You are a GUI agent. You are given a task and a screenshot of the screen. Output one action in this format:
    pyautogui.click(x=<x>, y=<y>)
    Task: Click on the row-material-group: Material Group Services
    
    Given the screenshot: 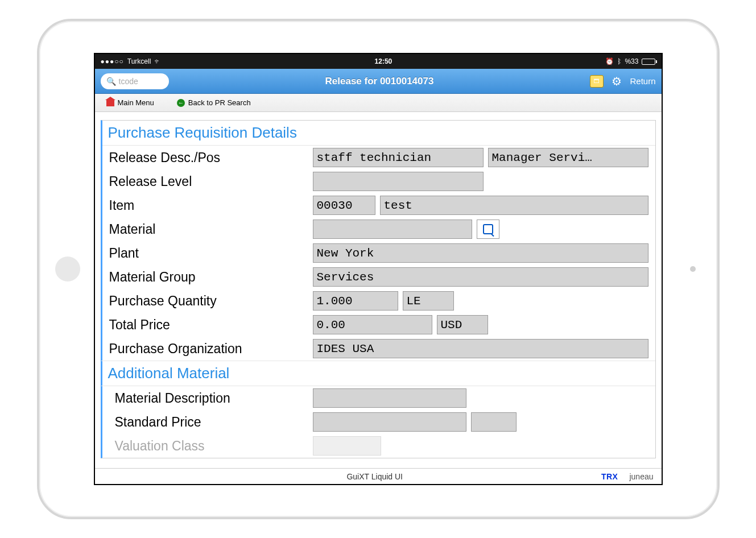 What is the action you would take?
    pyautogui.click(x=379, y=277)
    